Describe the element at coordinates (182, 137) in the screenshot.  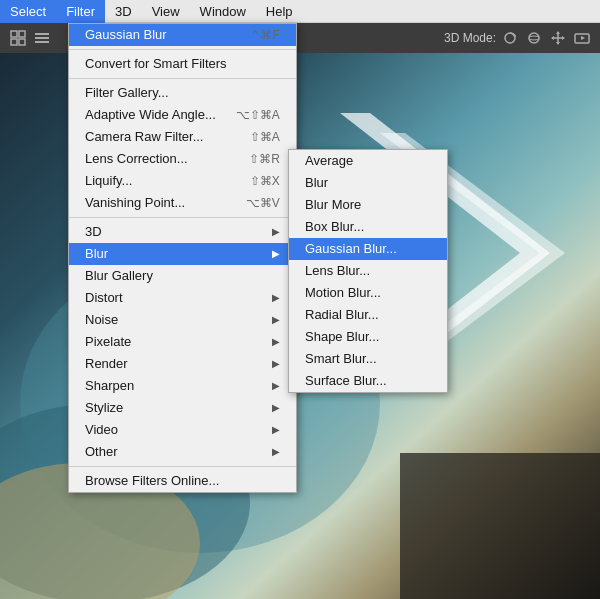
I see `filter-menu-item-camera-raw: Camera Raw Filter... ⇧⌘A` at that location.